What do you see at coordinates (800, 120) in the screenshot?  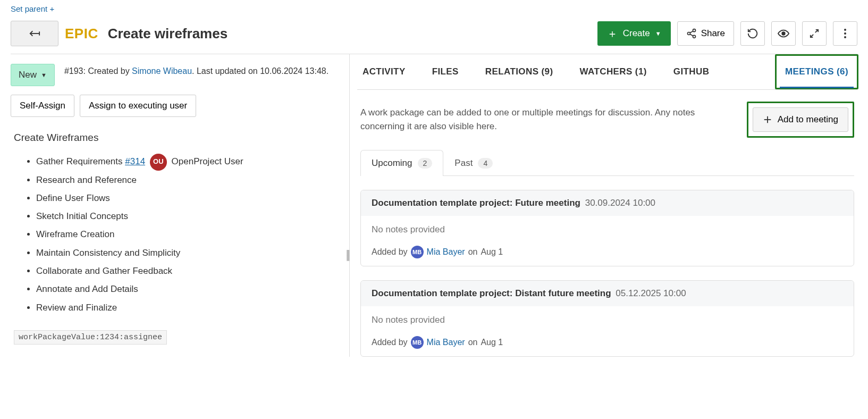 I see `add-to-meeting-button: Add to meeting` at bounding box center [800, 120].